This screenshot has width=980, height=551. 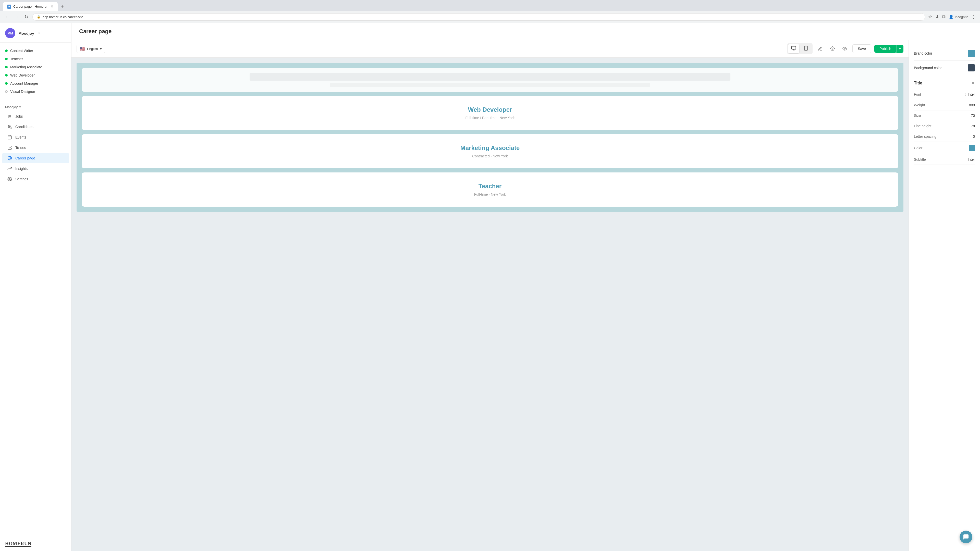 I want to click on sidebar: MM Moodjoy ▾ Content Writer Teacher Mark…, so click(x=36, y=287).